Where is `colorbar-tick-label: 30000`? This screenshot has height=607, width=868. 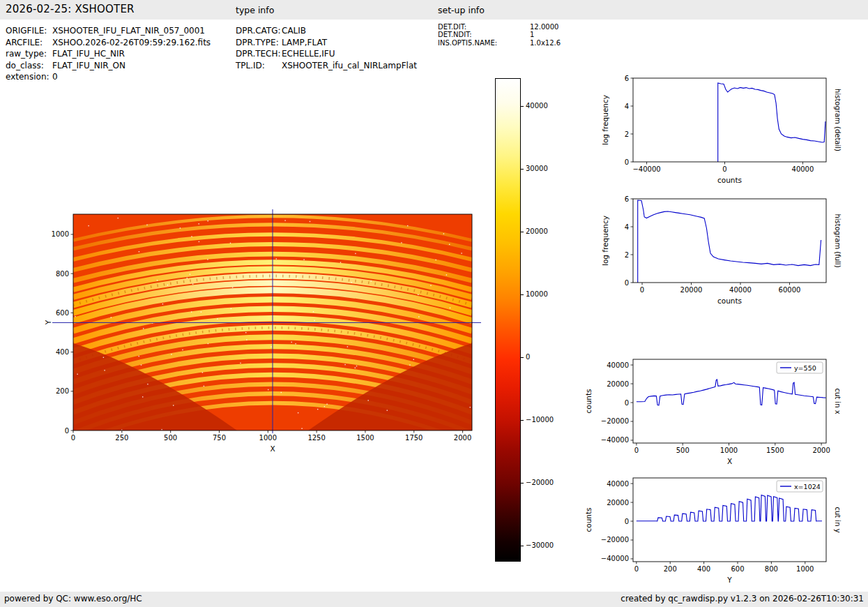 colorbar-tick-label: 30000 is located at coordinates (537, 169).